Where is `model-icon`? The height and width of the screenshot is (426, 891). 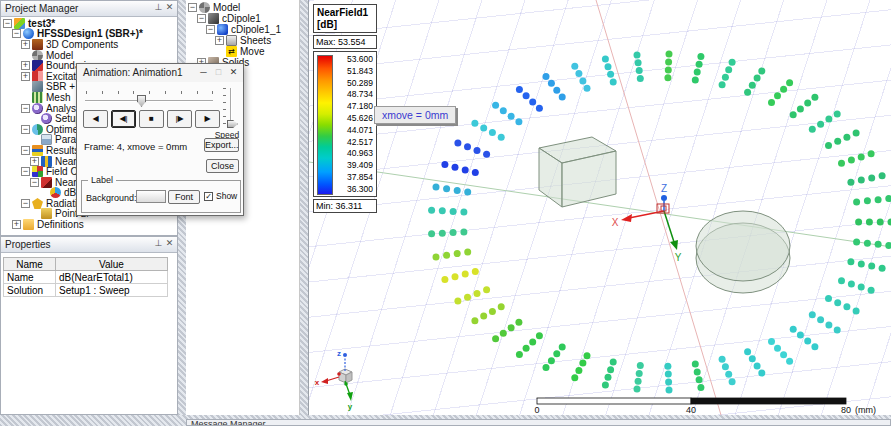 model-icon is located at coordinates (204, 8).